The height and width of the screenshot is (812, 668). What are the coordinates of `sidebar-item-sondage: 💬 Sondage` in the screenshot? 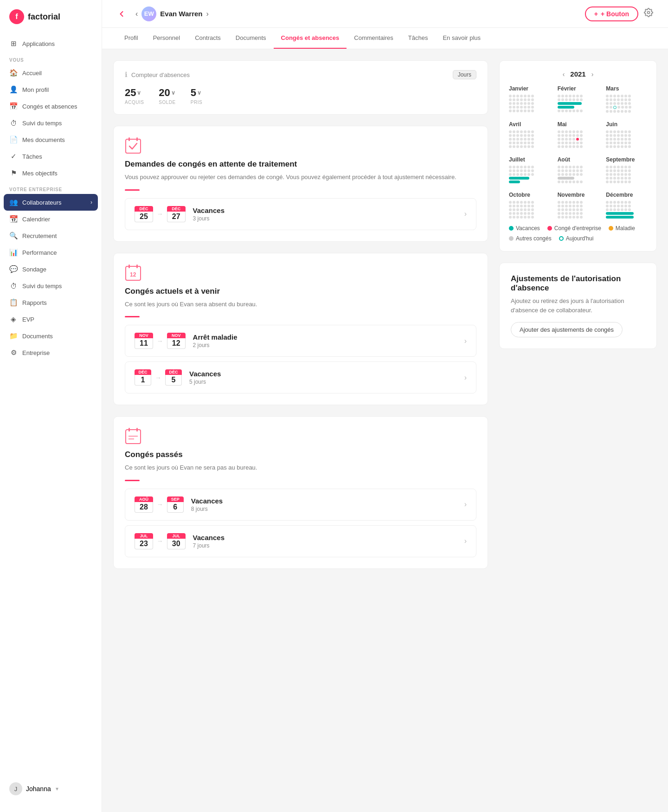 It's located at (51, 269).